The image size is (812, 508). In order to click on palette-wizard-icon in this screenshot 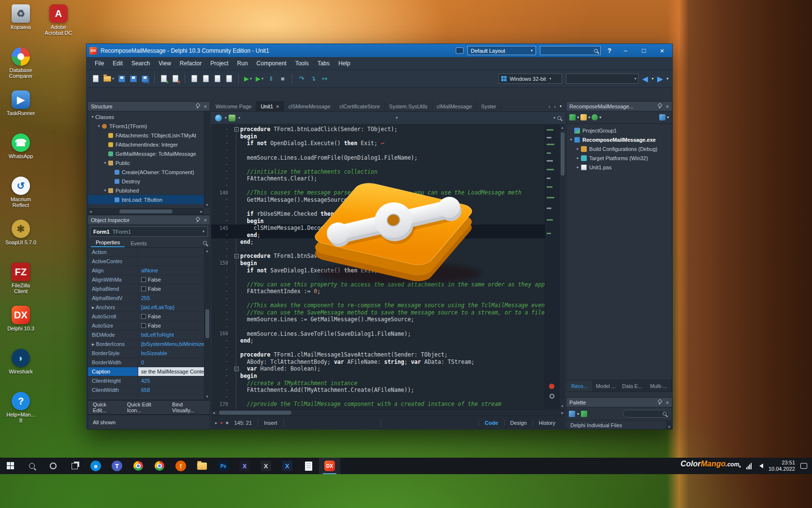, I will do `click(584, 414)`.